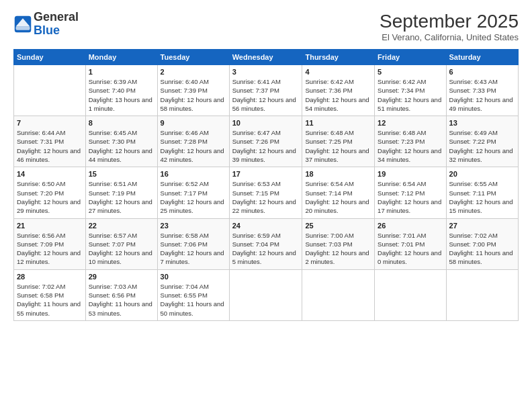 The height and width of the screenshot is (411, 532). Describe the element at coordinates (266, 142) in the screenshot. I see `calendar-cell: 10Sunrise: 6:47 AM Sunset: 7:26 PM Dayli…` at that location.